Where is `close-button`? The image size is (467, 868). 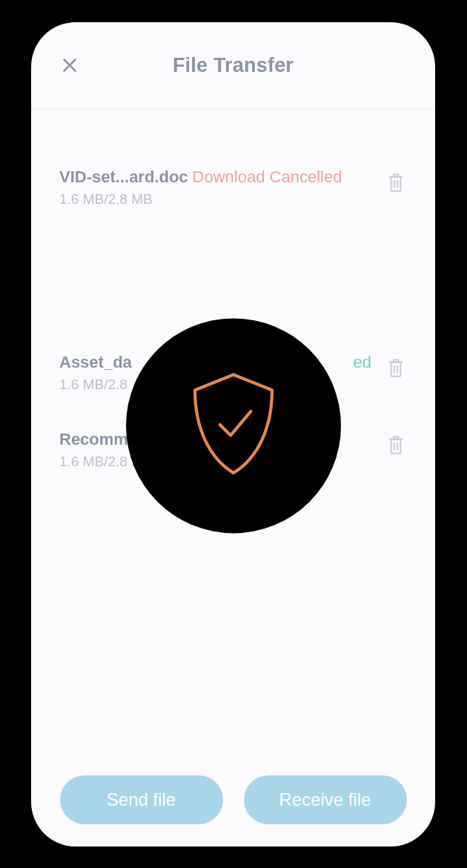
close-button is located at coordinates (70, 65).